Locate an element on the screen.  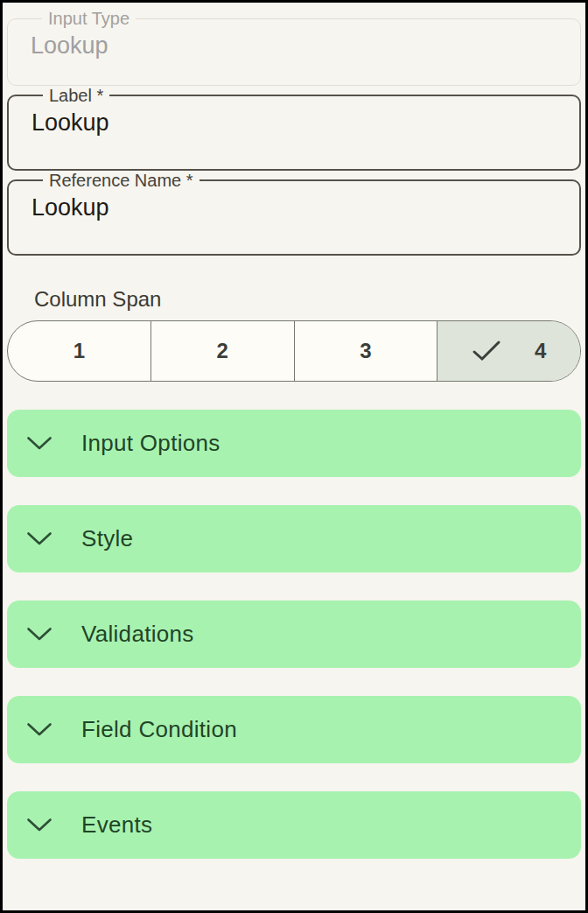
accordion-input-options-title: Input Options is located at coordinates (150, 443).